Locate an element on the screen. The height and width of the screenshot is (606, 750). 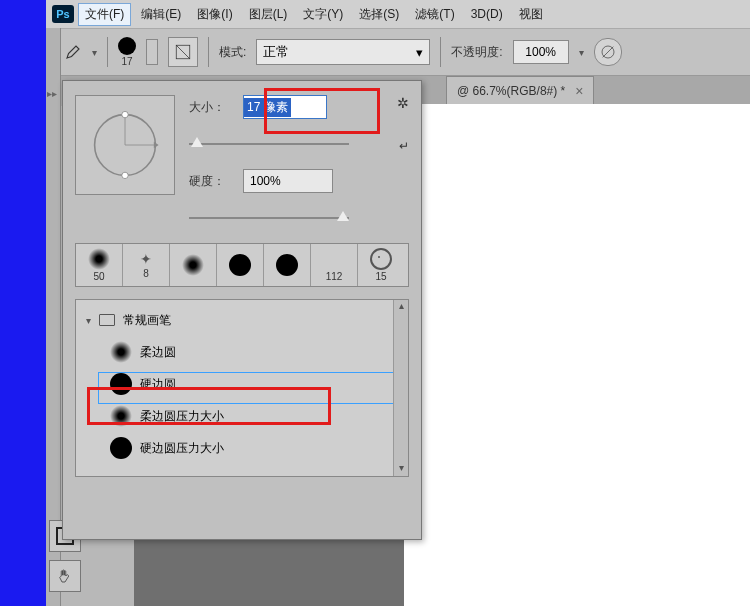
swatch-spray-8: ✦ 8 is located at coordinates (146, 265).